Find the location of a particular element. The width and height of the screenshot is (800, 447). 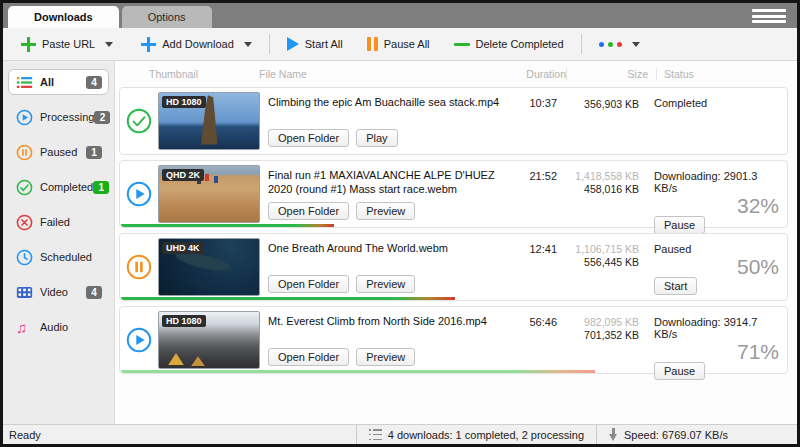

table-row: HD 1080 Climbing the epic Am Buachaille … is located at coordinates (454, 121).